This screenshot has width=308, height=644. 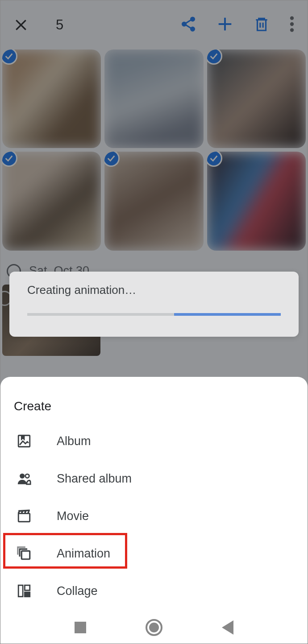 What do you see at coordinates (24, 479) in the screenshot?
I see `shared-album-icon` at bounding box center [24, 479].